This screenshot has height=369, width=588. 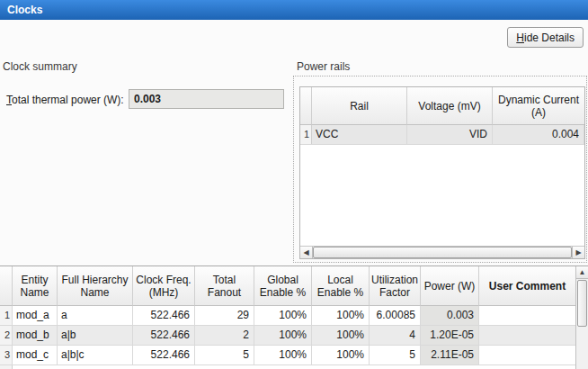 I want to click on power-rails-header-dynamic-current: Dynamic Current (A), so click(x=539, y=106).